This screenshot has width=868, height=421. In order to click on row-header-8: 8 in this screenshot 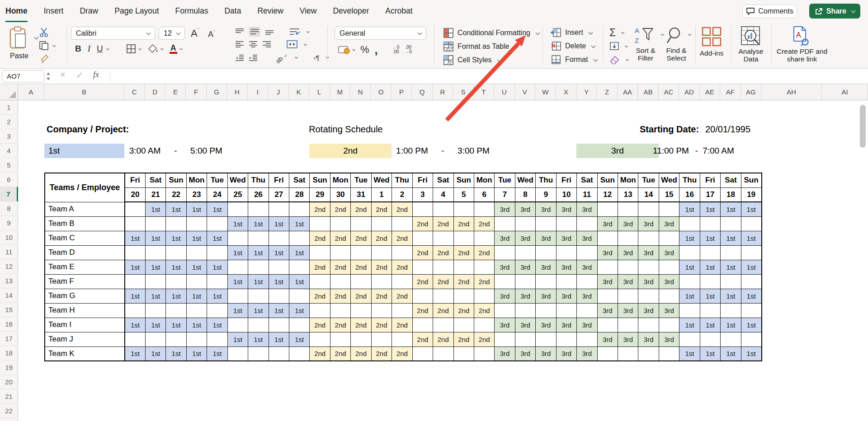, I will do `click(9, 209)`.